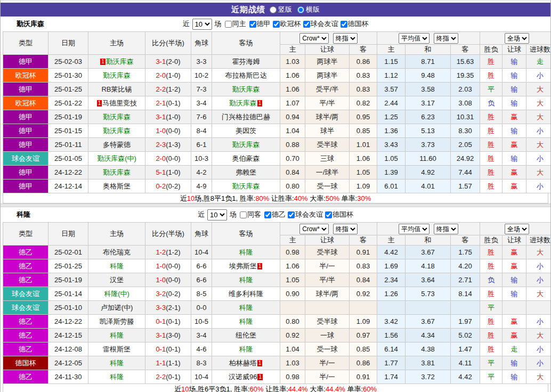  I want to click on vertical-layout-radio, so click(273, 10).